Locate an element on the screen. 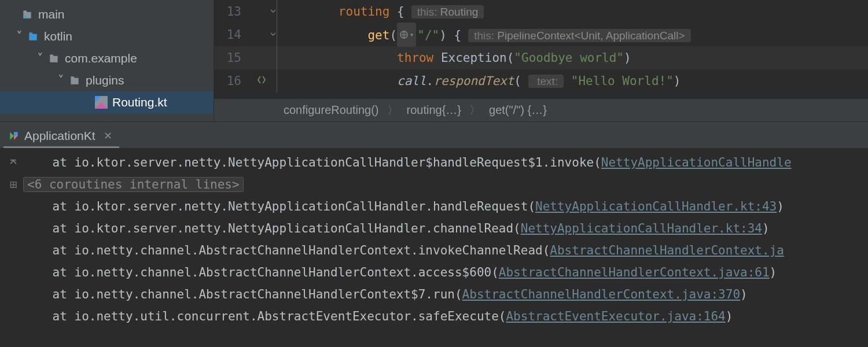 This screenshot has width=868, height=347. tree-label: main is located at coordinates (52, 14).